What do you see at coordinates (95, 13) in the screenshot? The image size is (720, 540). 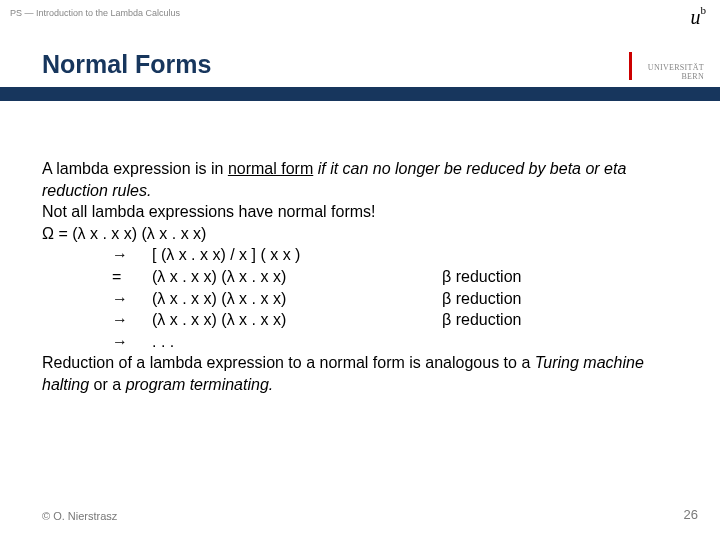 I see `breadcrumb: PS — Introduction to the Lambda Calculus` at bounding box center [95, 13].